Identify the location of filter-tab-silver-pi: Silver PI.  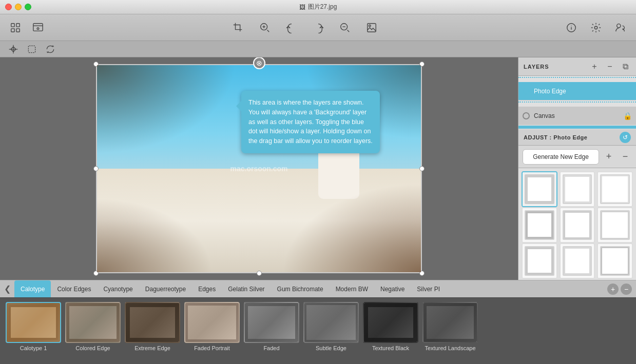
(428, 289).